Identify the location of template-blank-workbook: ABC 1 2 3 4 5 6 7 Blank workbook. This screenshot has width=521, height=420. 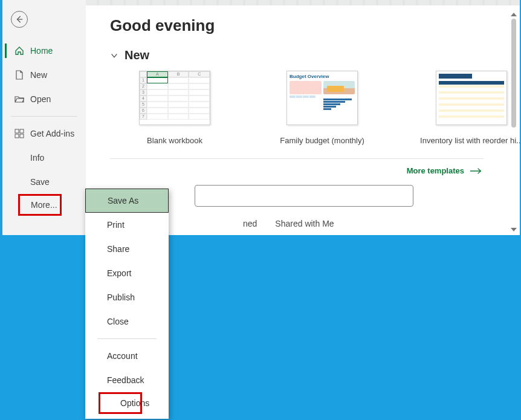
(175, 108).